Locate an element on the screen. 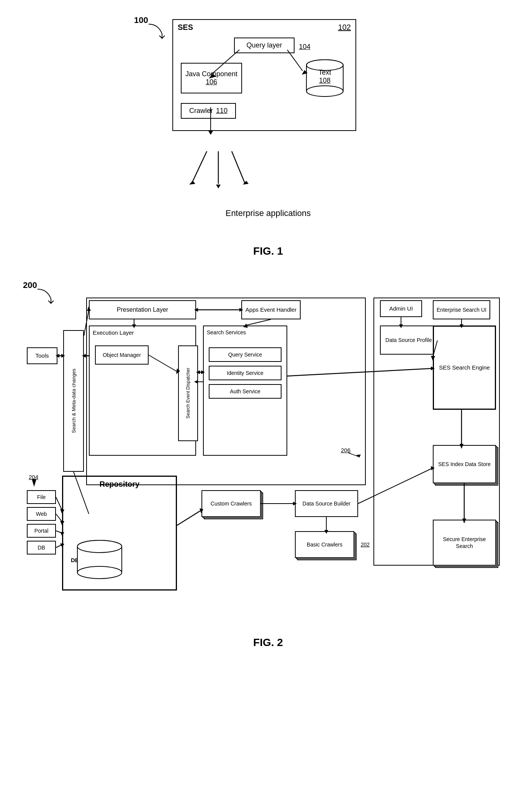 The image size is (532, 795). fig1-ses-num: 102 is located at coordinates (345, 28).